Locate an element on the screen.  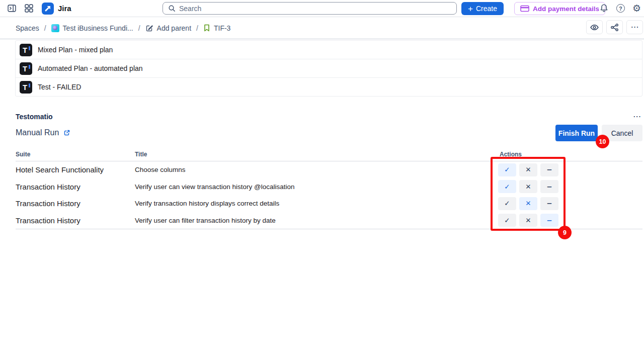
help-icon: ? is located at coordinates (621, 8).